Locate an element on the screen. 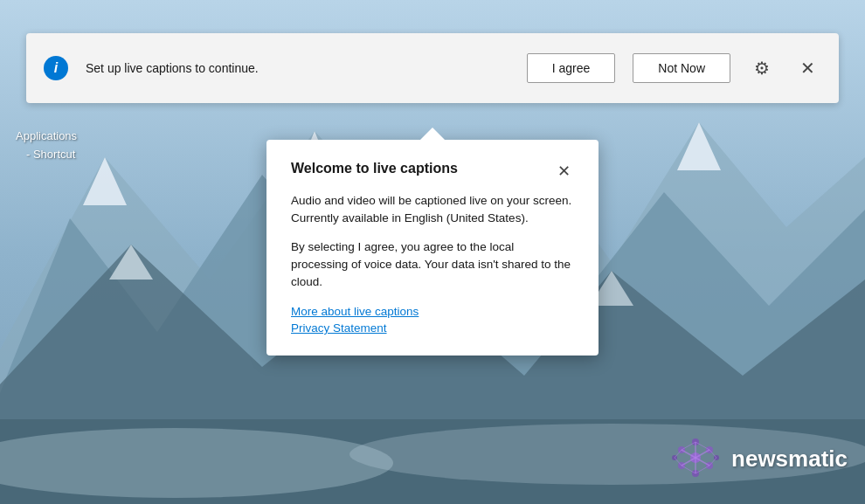 Image resolution: width=865 pixels, height=504 pixels. sidebar-item-shortcut: - Shortcut is located at coordinates (87, 154).